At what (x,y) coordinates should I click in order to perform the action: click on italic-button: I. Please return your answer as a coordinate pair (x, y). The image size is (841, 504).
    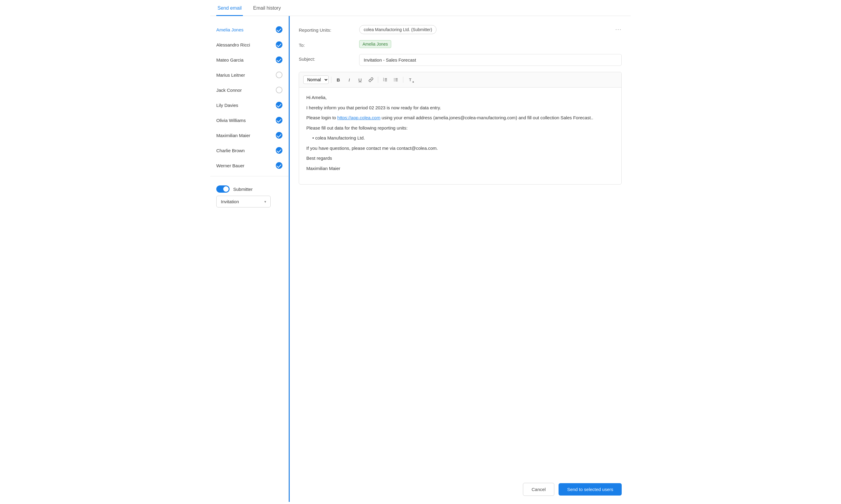
    Looking at the image, I should click on (349, 79).